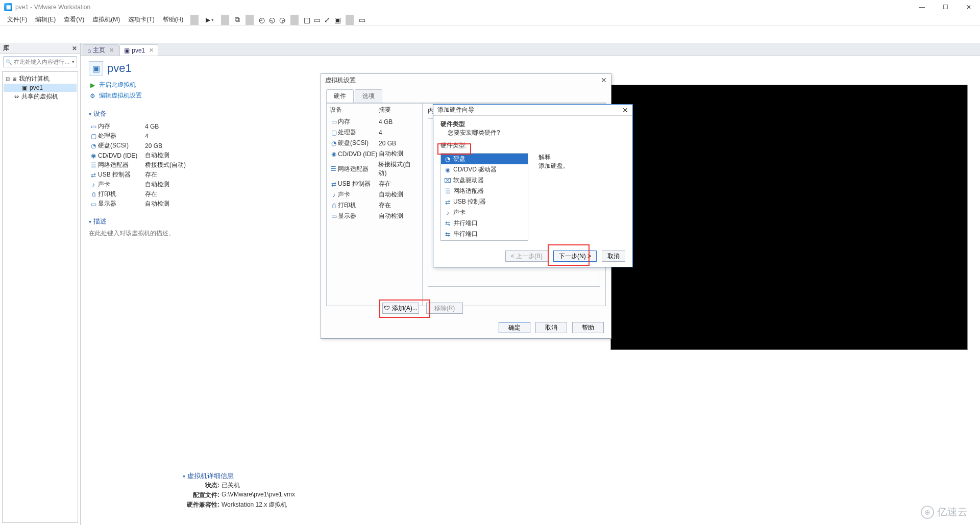 This screenshot has height=525, width=980. What do you see at coordinates (375, 195) in the screenshot?
I see `settings-device-row: ♪声卡自动检测` at bounding box center [375, 195].